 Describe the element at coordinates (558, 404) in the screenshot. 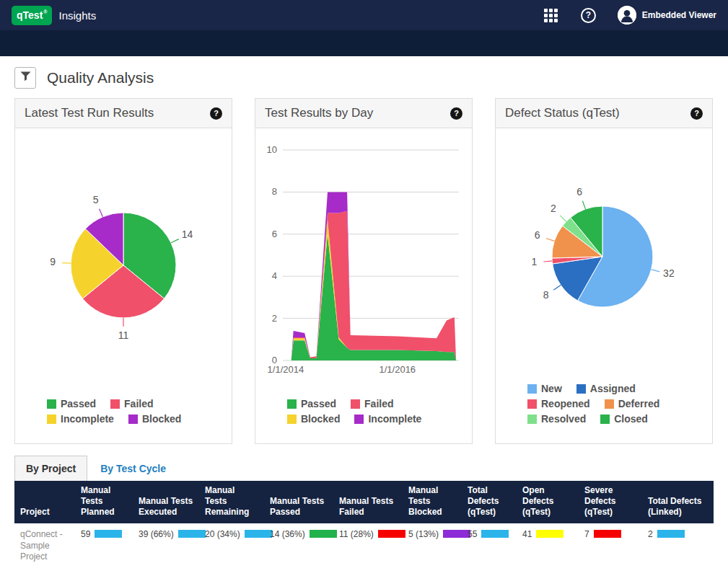

I see `legend-item-reopened: Reopened` at that location.